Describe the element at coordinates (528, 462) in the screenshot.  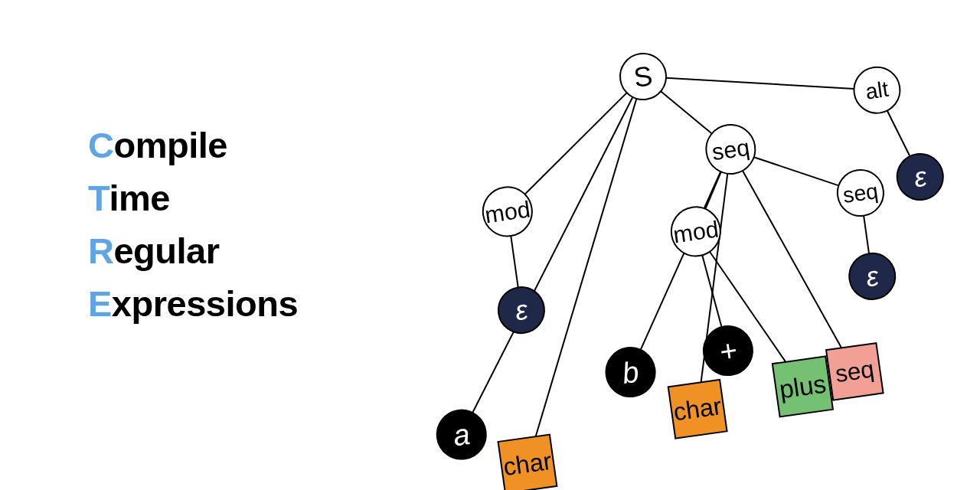
I see `tree-node-char1: char` at that location.